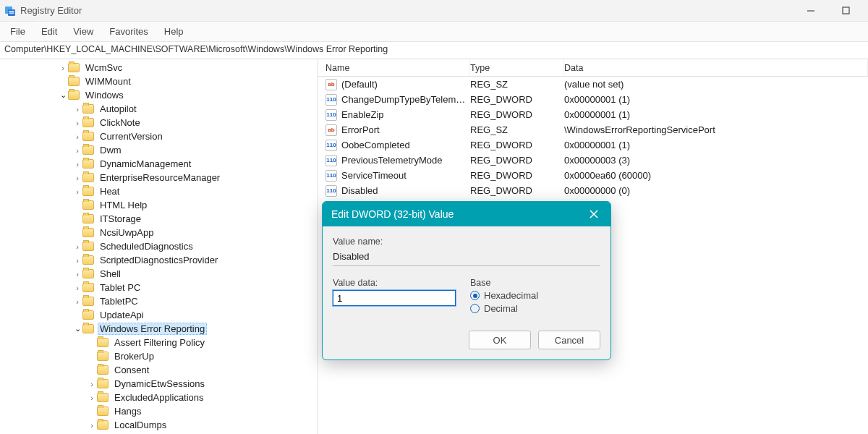 This screenshot has width=868, height=434. Describe the element at coordinates (593, 84) in the screenshot. I see `value-row: ab(Default)REG_SZ(value not set)` at that location.